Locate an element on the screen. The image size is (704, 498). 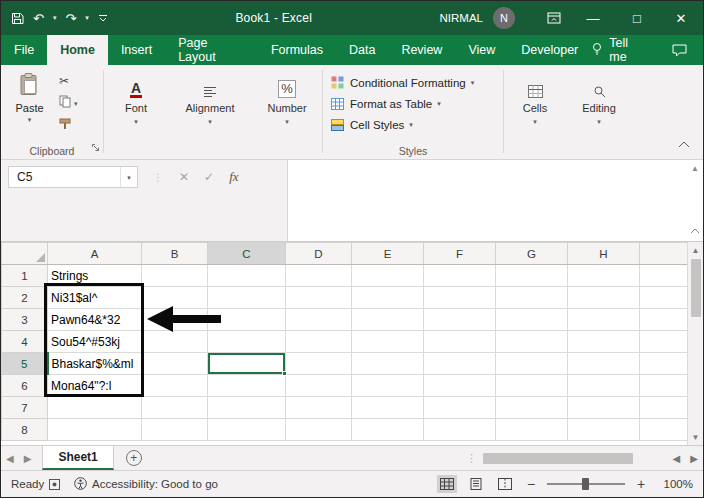
comment-icon is located at coordinates (688, 50).